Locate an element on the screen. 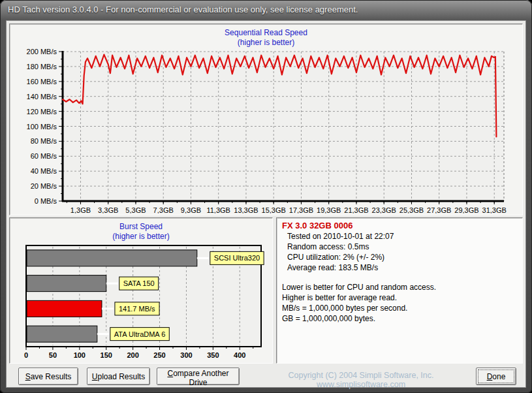  svg-text: 80 MB/s is located at coordinates (44, 141).